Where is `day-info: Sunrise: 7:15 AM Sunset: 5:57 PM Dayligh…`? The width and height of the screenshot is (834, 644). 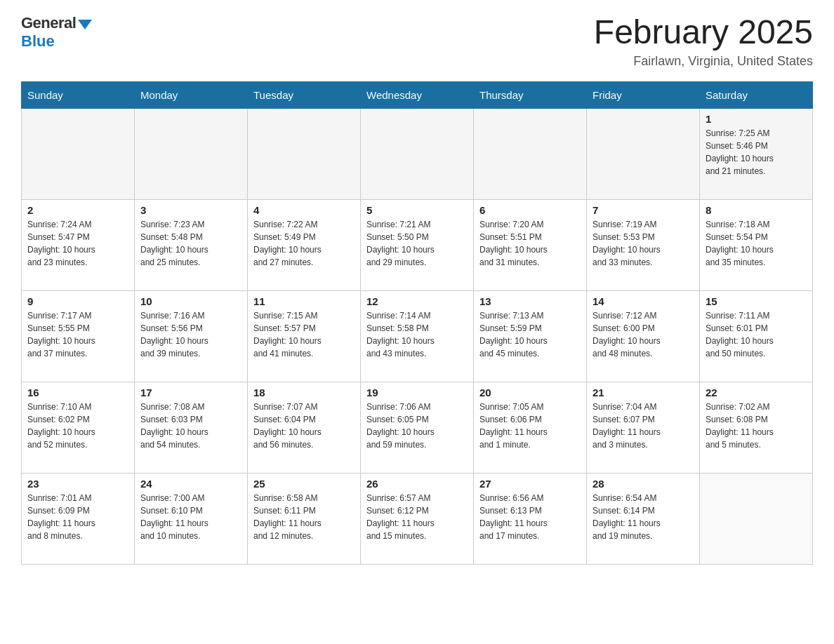 day-info: Sunrise: 7:15 AM Sunset: 5:57 PM Dayligh… is located at coordinates (304, 335).